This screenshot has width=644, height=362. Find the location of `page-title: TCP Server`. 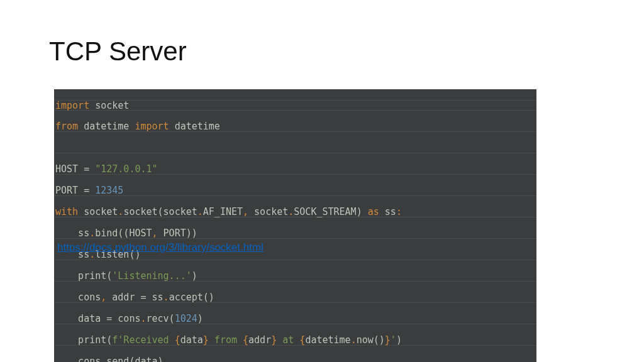

page-title: TCP Server is located at coordinates (118, 52).